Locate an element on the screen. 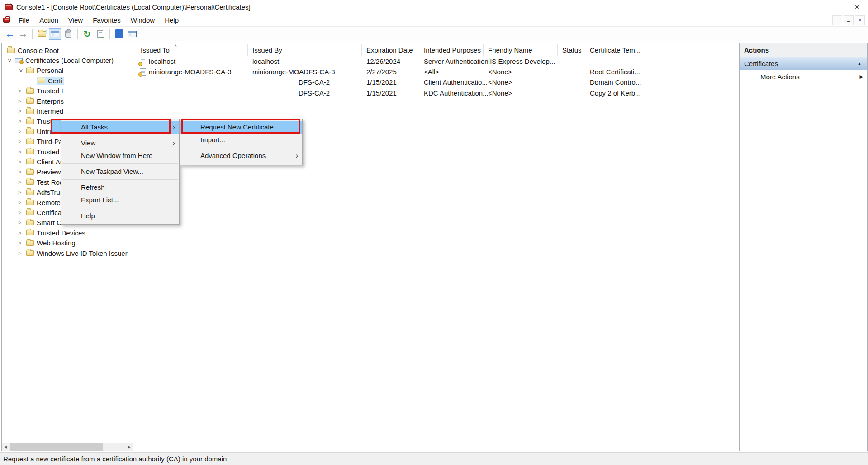  menu-window: Window is located at coordinates (143, 20).